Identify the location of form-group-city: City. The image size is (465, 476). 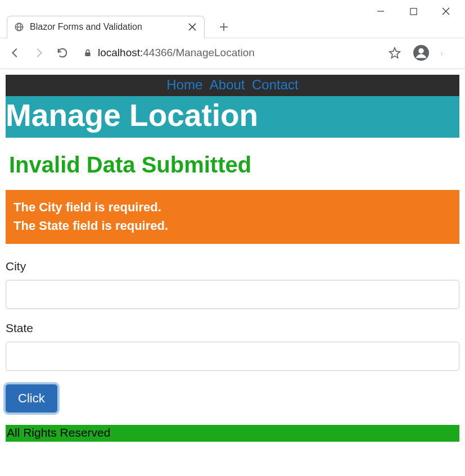
(233, 284).